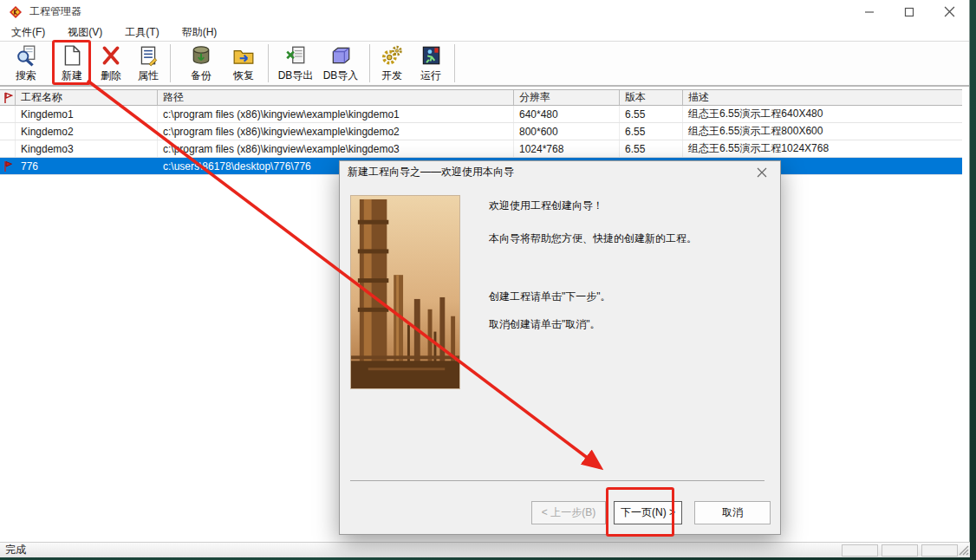  I want to click on wizard-description-text: 本向导将帮助您方便、快捷的创建新的工程。, so click(593, 239).